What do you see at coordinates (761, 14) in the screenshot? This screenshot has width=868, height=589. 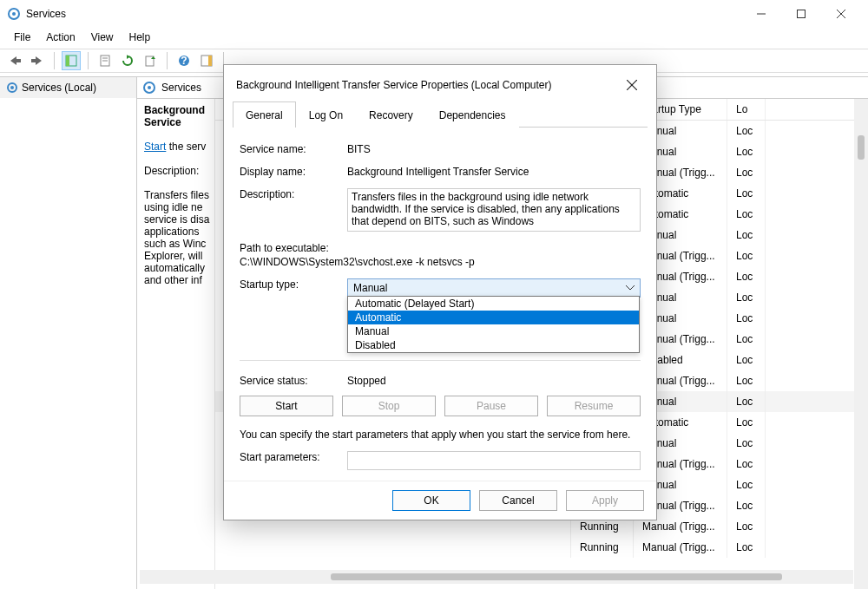 I see `minimize-button` at bounding box center [761, 14].